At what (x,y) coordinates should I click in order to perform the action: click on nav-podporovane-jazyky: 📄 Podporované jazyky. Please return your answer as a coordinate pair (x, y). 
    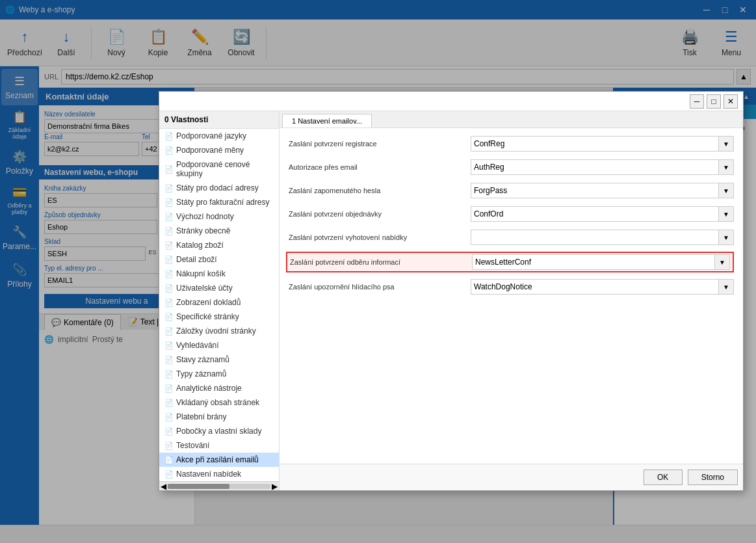
    Looking at the image, I should click on (219, 136).